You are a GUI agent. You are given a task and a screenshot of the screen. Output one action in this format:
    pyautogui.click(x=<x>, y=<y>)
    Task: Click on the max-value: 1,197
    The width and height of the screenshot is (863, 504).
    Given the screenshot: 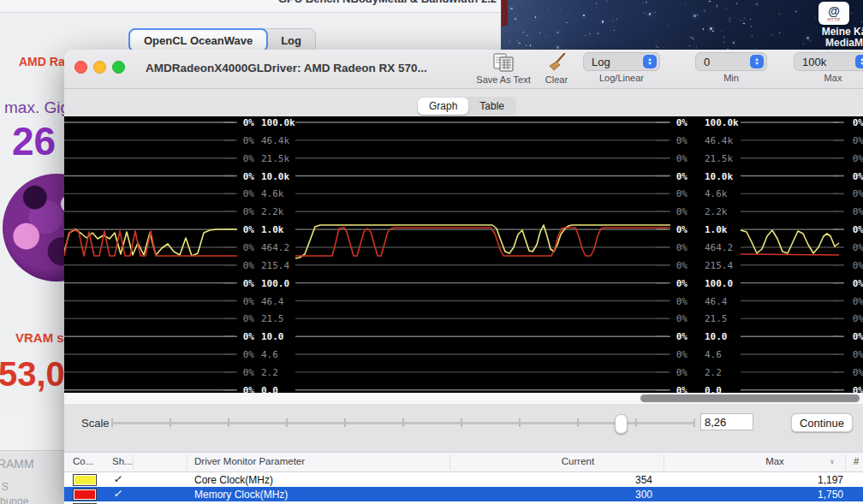 What is the action you would take?
    pyautogui.click(x=830, y=480)
    